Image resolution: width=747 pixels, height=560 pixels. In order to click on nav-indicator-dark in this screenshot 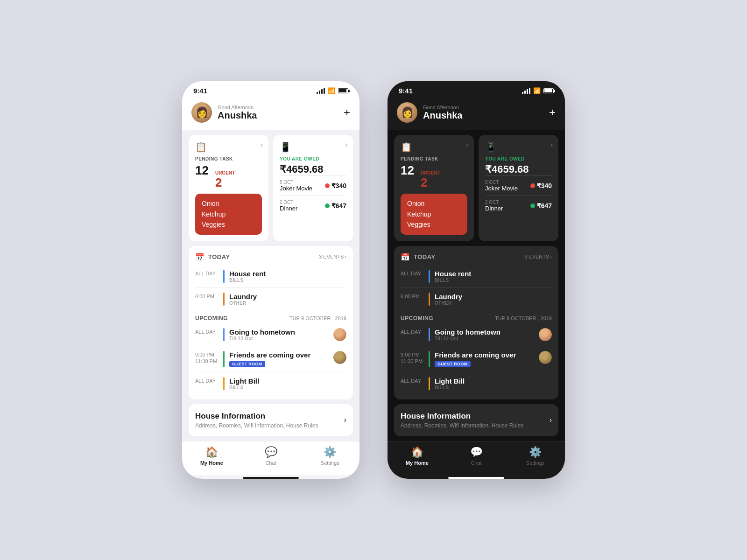, I will do `click(476, 478)`.